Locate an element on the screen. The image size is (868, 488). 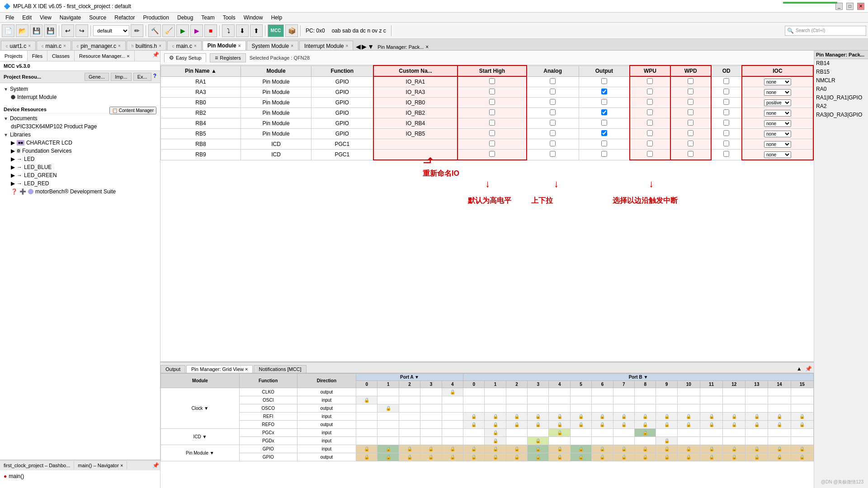
menu-navigate: Navigate is located at coordinates (71, 18).